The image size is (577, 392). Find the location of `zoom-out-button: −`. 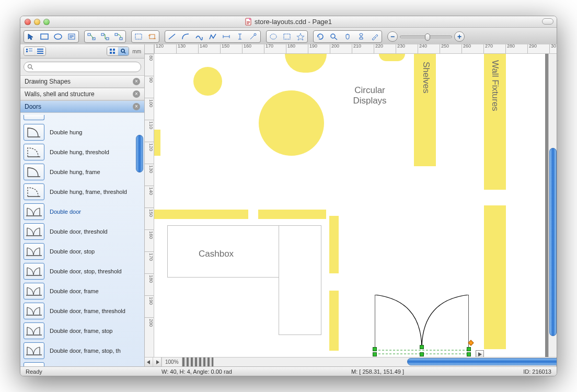

zoom-out-button: − is located at coordinates (393, 37).